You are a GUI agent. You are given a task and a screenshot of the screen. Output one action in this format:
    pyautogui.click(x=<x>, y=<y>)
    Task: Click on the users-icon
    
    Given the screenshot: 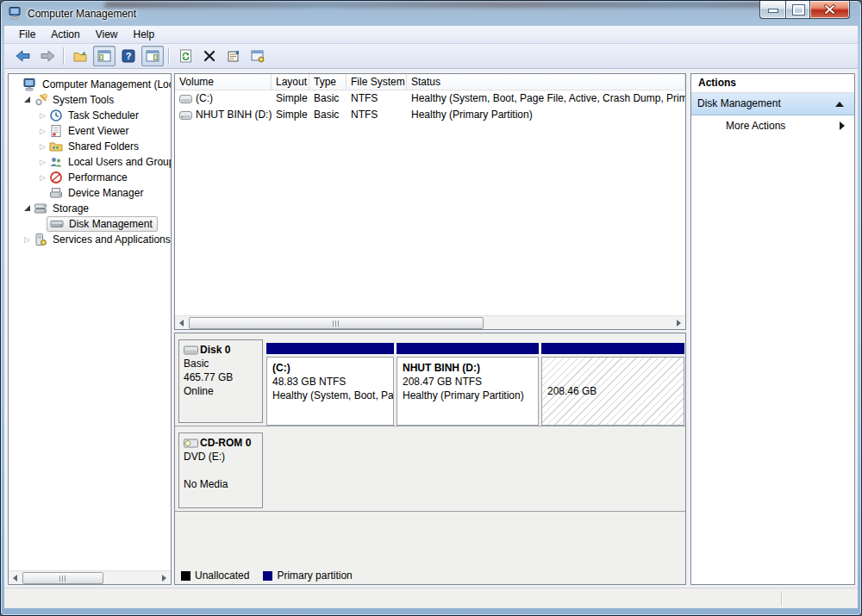 What is the action you would take?
    pyautogui.click(x=56, y=162)
    